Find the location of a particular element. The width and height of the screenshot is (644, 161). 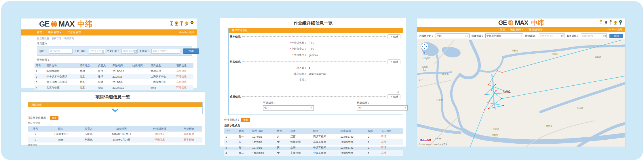

map-search-button: 查询 is located at coordinates (616, 36).